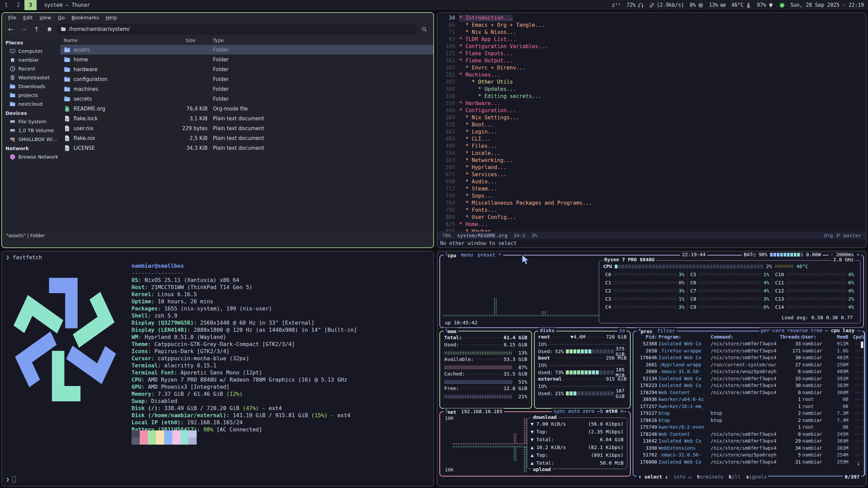 This screenshot has width=868, height=488. Describe the element at coordinates (858, 255) in the screenshot. I see `interval-plus-button: +` at that location.